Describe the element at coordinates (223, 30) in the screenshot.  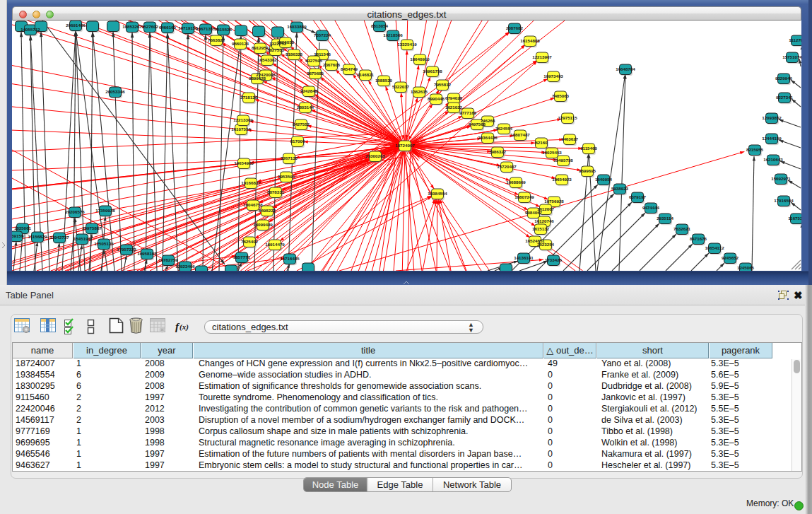
I see `svg-text: 7515526` at that location.